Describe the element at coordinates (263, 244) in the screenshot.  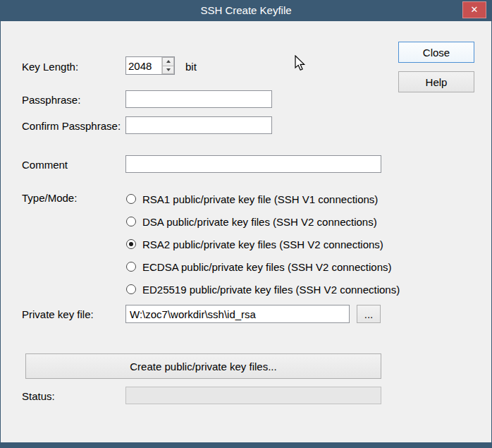
I see `radio-option-label: RSA2 public/private key files (SSH V2 co…` at that location.